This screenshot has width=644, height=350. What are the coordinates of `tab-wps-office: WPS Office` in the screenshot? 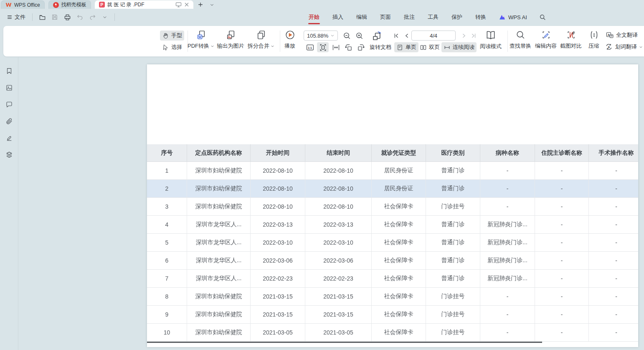 It's located at (23, 5).